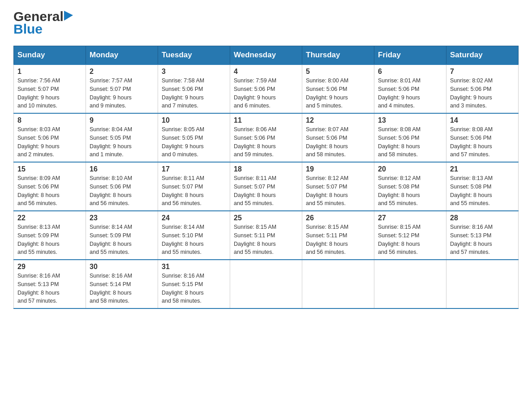  I want to click on day-info: Sunrise: 8:16 AMSunset: 5:14 PMDaylight:…, so click(122, 288).